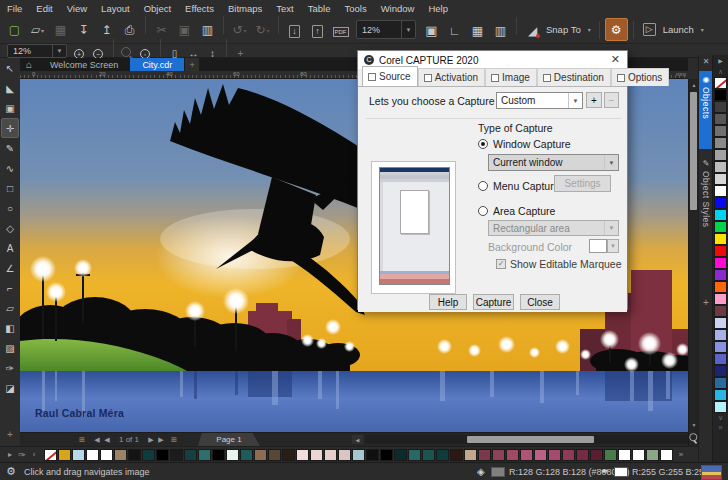 The image size is (728, 480). I want to click on vertical-scroll-thumb, so click(694, 151).